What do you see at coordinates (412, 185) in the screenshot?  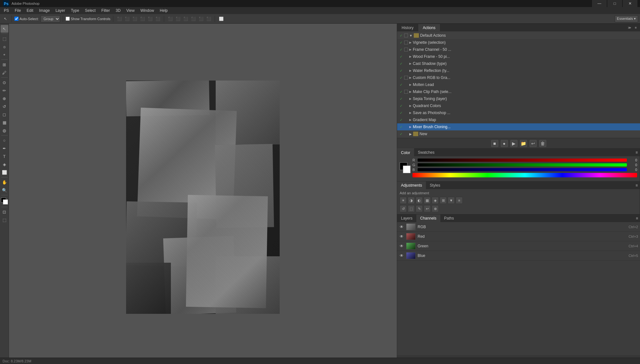 I see `tab-adjustments: Adjustments` at bounding box center [412, 185].